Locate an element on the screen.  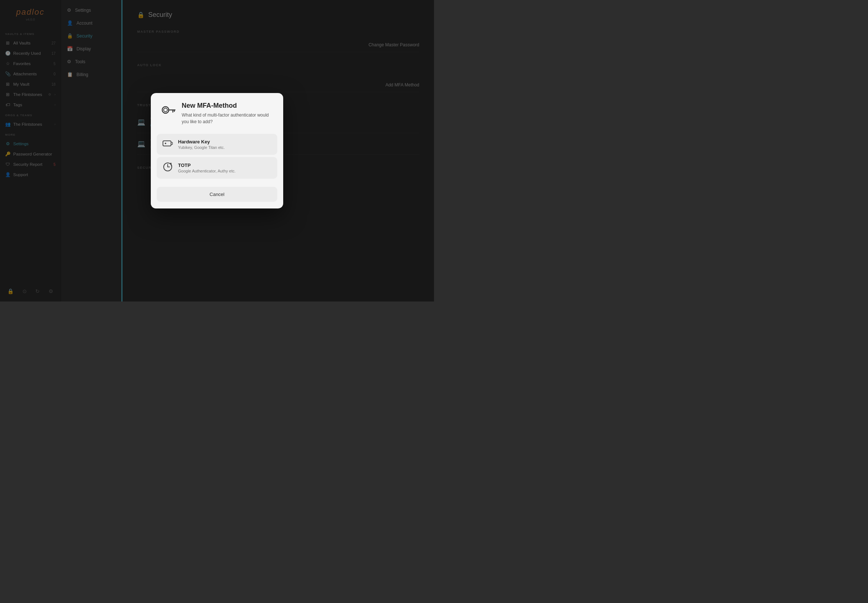
modal-title: New MFA-Method is located at coordinates (228, 106).